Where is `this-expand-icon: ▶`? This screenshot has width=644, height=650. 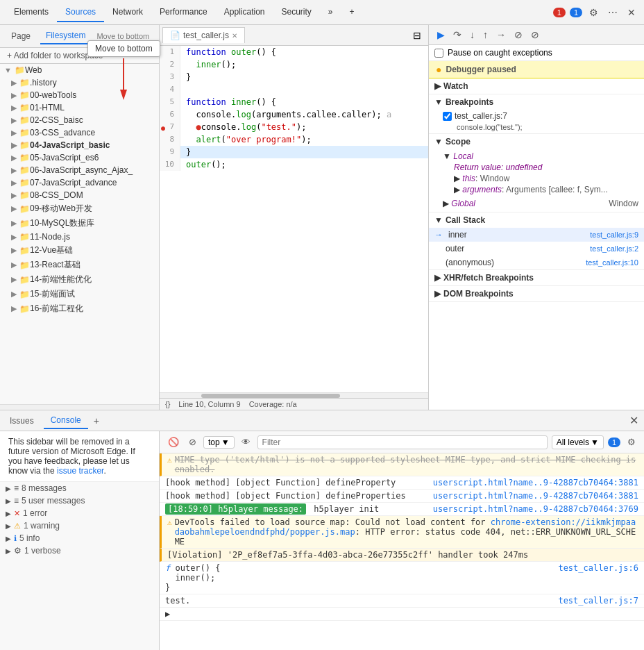 this-expand-icon: ▶ is located at coordinates (457, 178).